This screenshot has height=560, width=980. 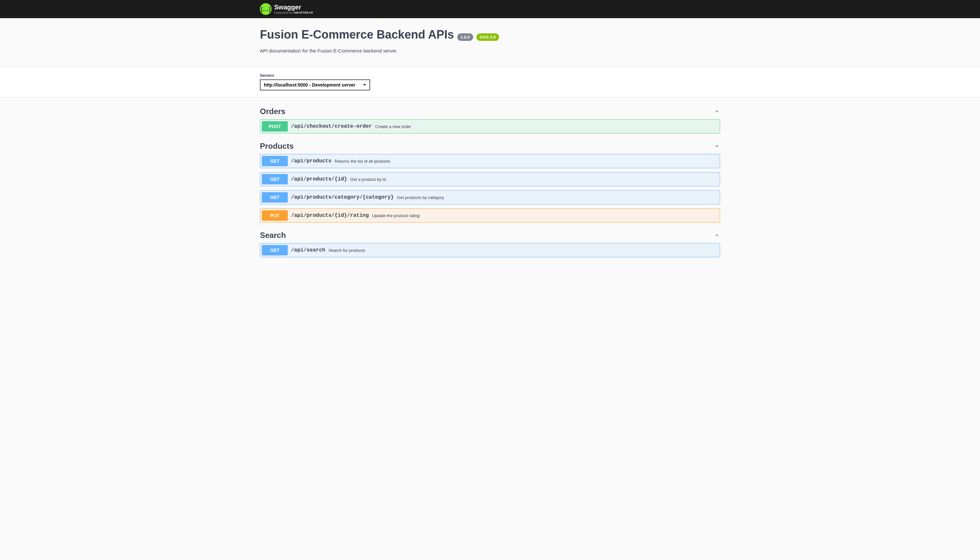 I want to click on operation-path: /api/search, so click(x=308, y=250).